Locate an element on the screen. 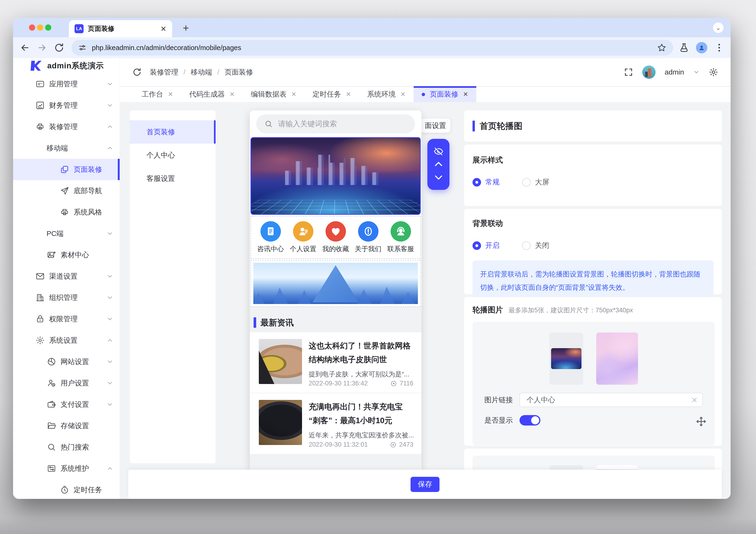  breadcrumb: 装修管理/移动端/页面装修 is located at coordinates (202, 72).